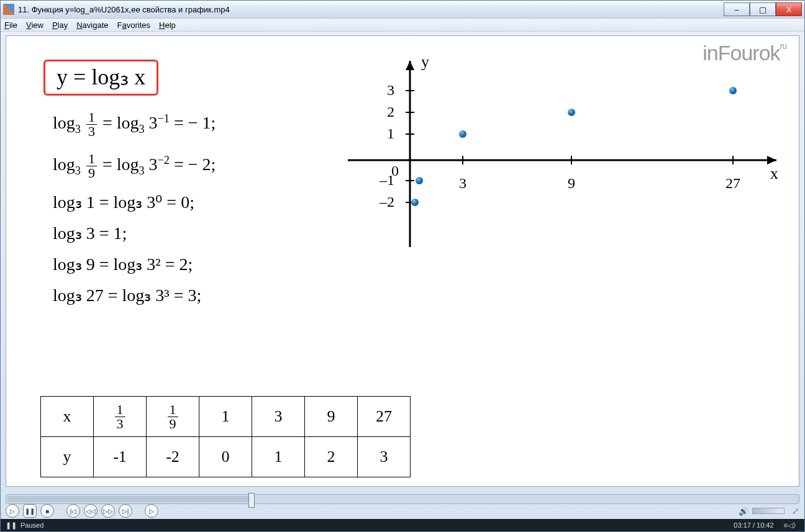  I want to click on equation-6: log₃ 27 = log₃ 3³ = 3;, so click(134, 295).